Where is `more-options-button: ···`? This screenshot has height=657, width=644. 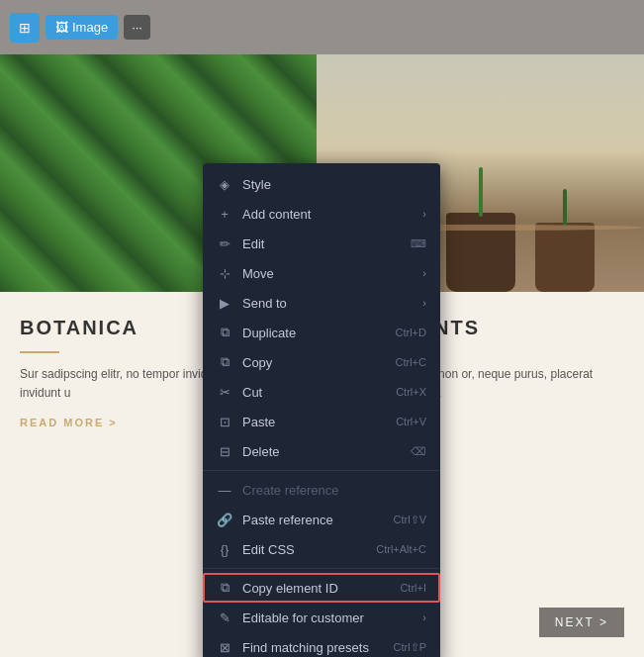
more-options-button: ··· is located at coordinates (137, 28).